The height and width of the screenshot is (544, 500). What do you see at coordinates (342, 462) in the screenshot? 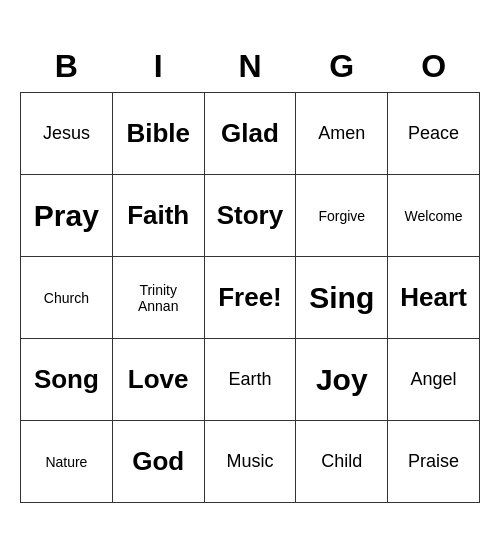
I see `bingo-cell: Child` at bounding box center [342, 462].